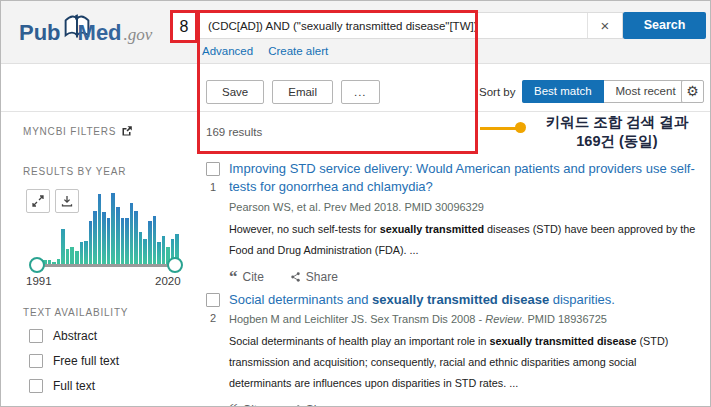 The image size is (711, 407). I want to click on share-icon, so click(296, 277).